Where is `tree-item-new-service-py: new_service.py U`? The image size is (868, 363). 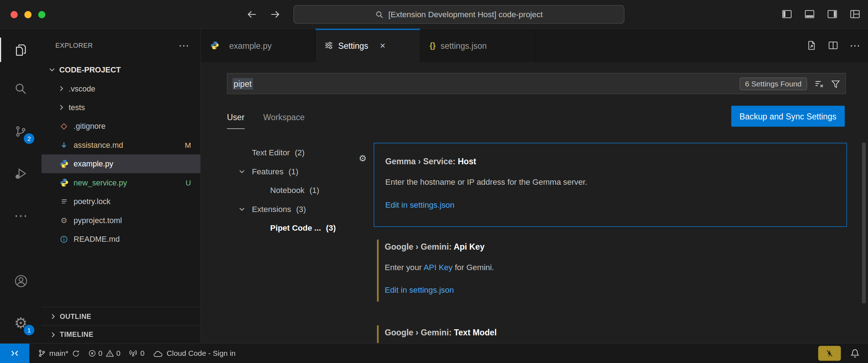
tree-item-new-service-py: new_service.py U is located at coordinates (121, 183).